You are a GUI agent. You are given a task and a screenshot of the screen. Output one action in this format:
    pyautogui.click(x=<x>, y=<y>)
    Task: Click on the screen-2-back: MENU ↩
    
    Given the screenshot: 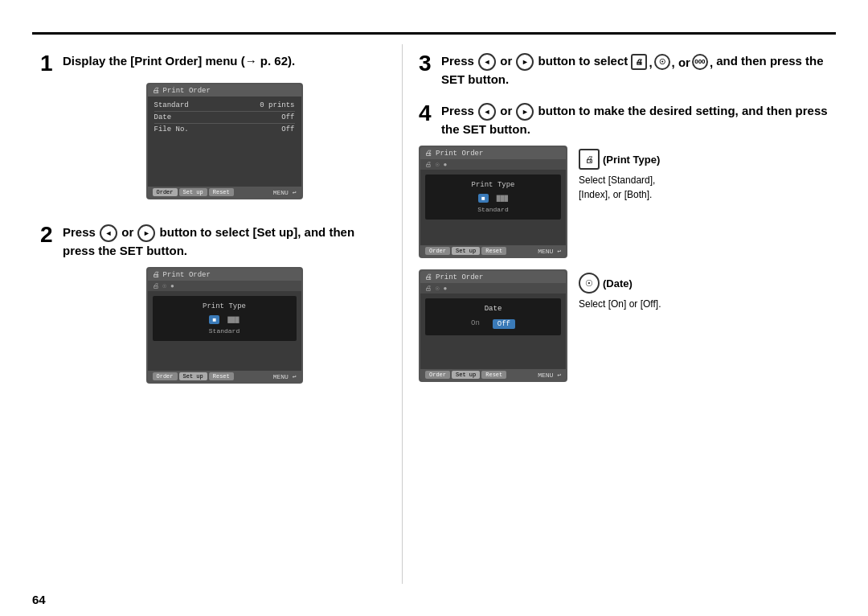 What is the action you would take?
    pyautogui.click(x=285, y=376)
    